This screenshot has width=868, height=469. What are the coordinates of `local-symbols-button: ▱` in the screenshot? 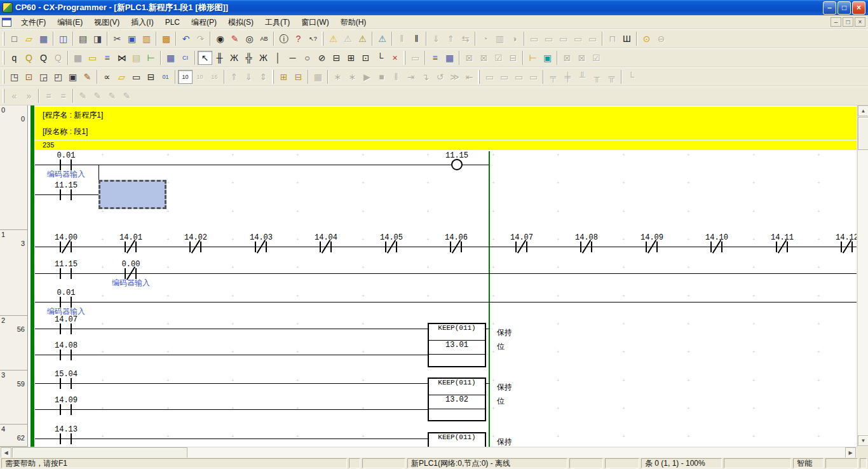 It's located at (122, 77).